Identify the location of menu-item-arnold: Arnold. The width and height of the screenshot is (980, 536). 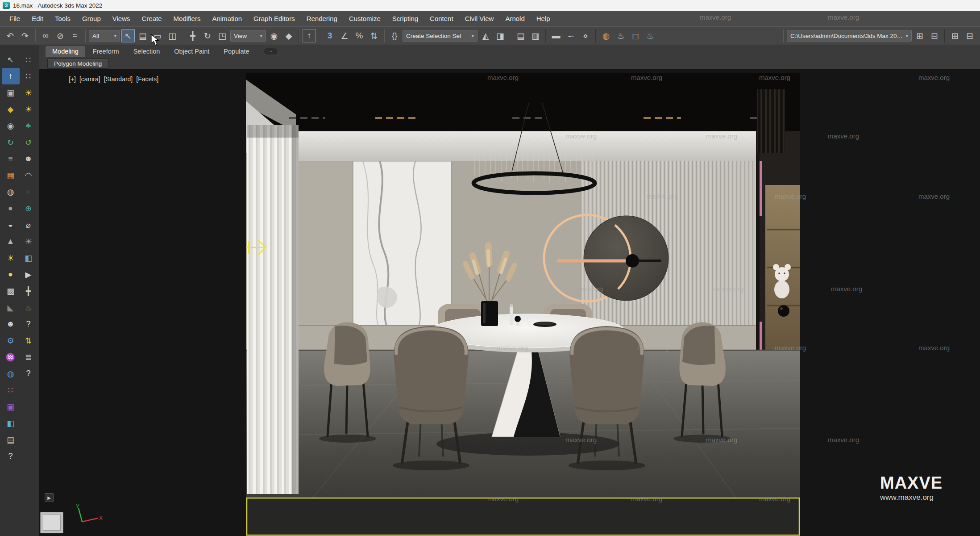
(515, 19).